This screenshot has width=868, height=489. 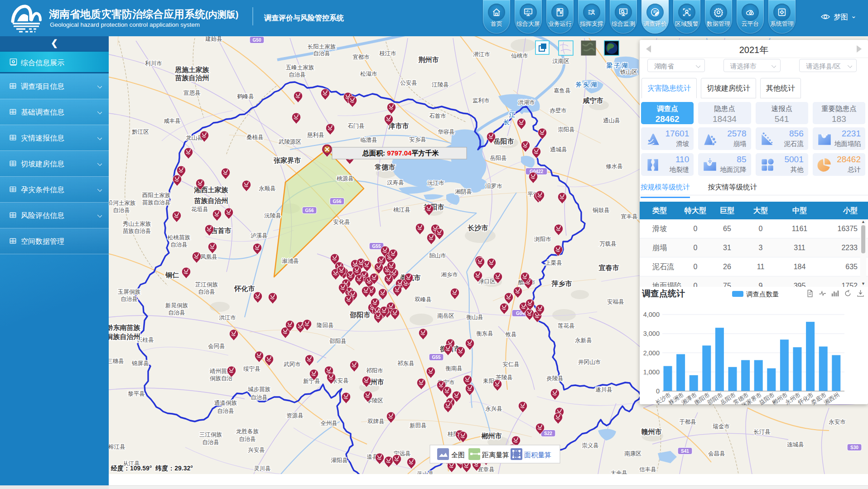 What do you see at coordinates (192, 70) in the screenshot?
I see `svg-text: 恩施土家族` at bounding box center [192, 70].